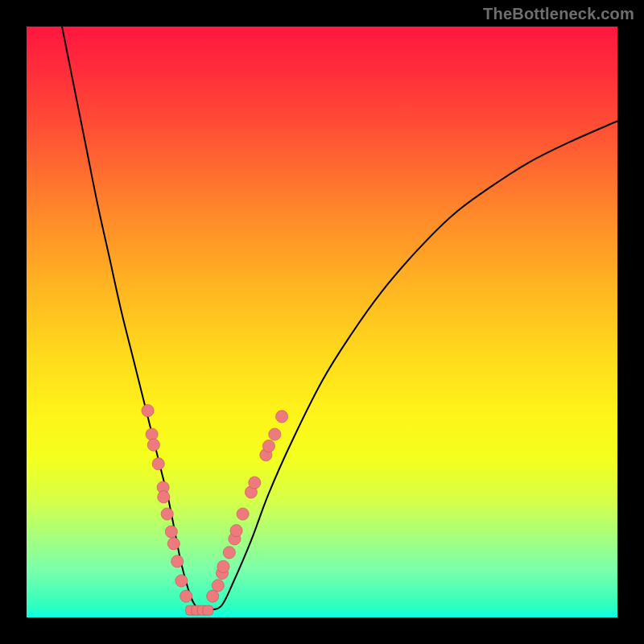 Image resolution: width=644 pixels, height=644 pixels. Describe the element at coordinates (559, 14) in the screenshot. I see `watermark-text: TheBottleneck.com` at that location.